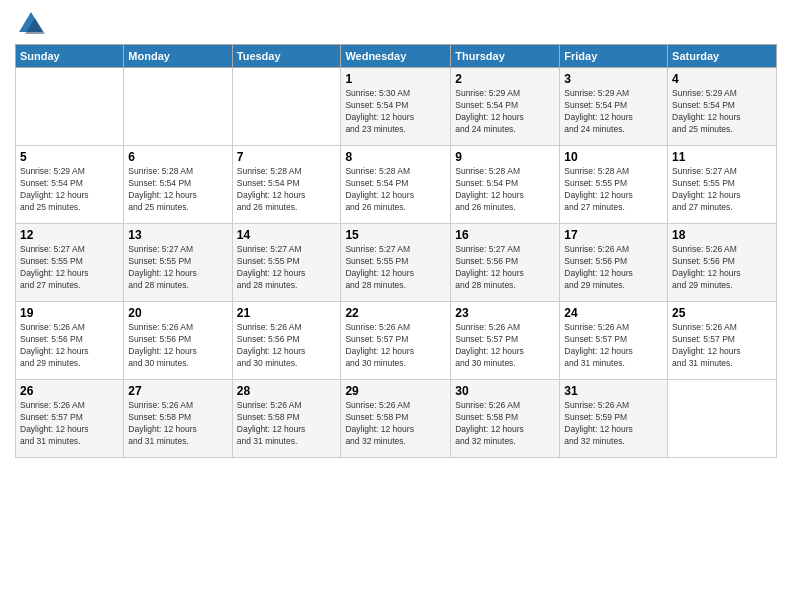  I want to click on calendar-cell: 30Sunrise: 5:26 AM Sunset: 5:58 PM Dayli…, so click(506, 419).